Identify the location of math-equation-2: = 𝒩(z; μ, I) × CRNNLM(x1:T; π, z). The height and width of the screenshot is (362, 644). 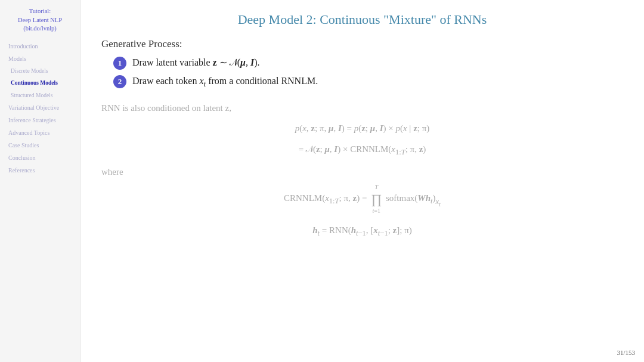
(363, 150).